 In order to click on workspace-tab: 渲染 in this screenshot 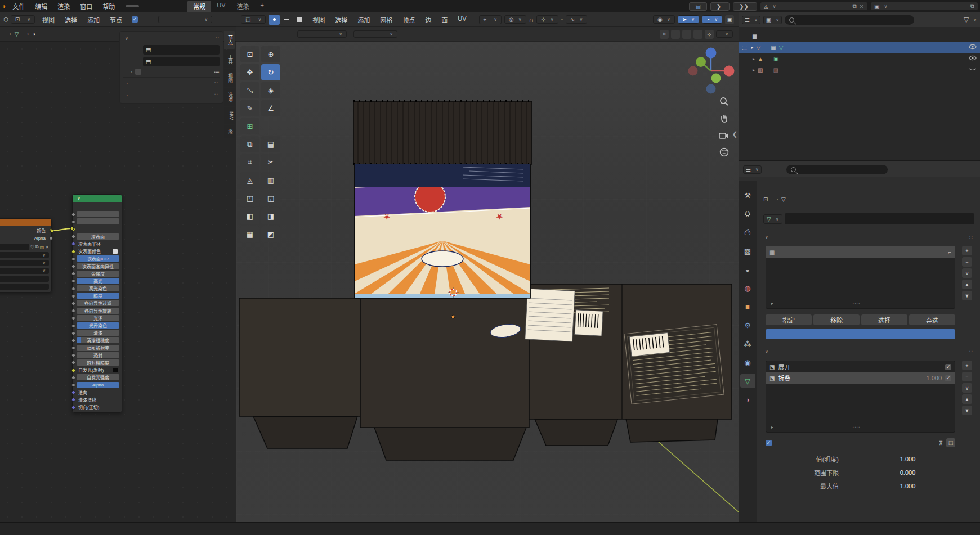, I will do `click(243, 6)`.